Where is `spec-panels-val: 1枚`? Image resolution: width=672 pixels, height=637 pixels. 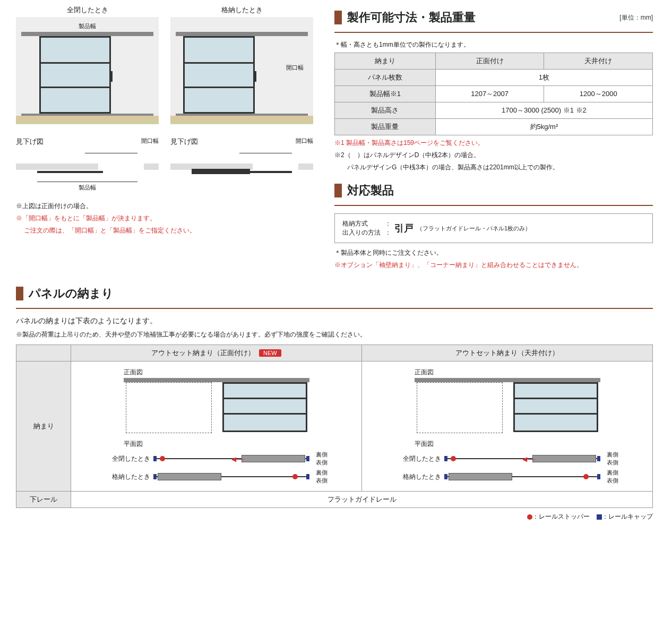 spec-panels-val: 1枚 is located at coordinates (544, 78).